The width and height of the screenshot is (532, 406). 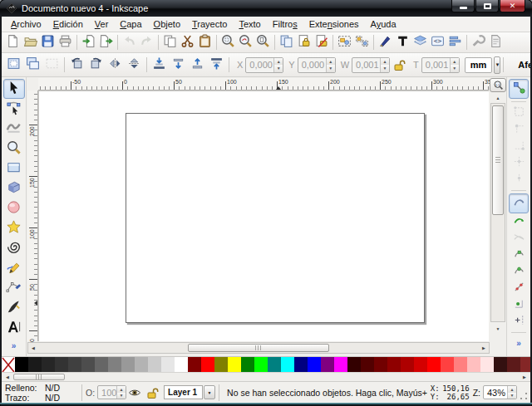 I want to click on palette-swatch-ffffff, so click(x=181, y=364).